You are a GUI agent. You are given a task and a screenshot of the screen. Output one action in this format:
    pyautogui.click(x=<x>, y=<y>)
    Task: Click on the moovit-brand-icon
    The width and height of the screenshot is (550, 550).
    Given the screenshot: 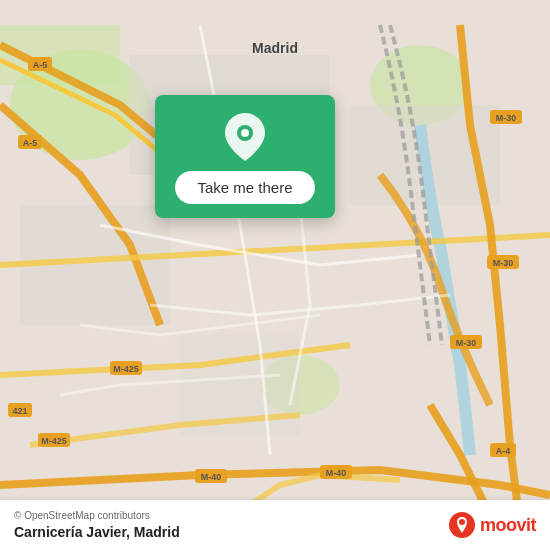 What is the action you would take?
    pyautogui.click(x=462, y=525)
    